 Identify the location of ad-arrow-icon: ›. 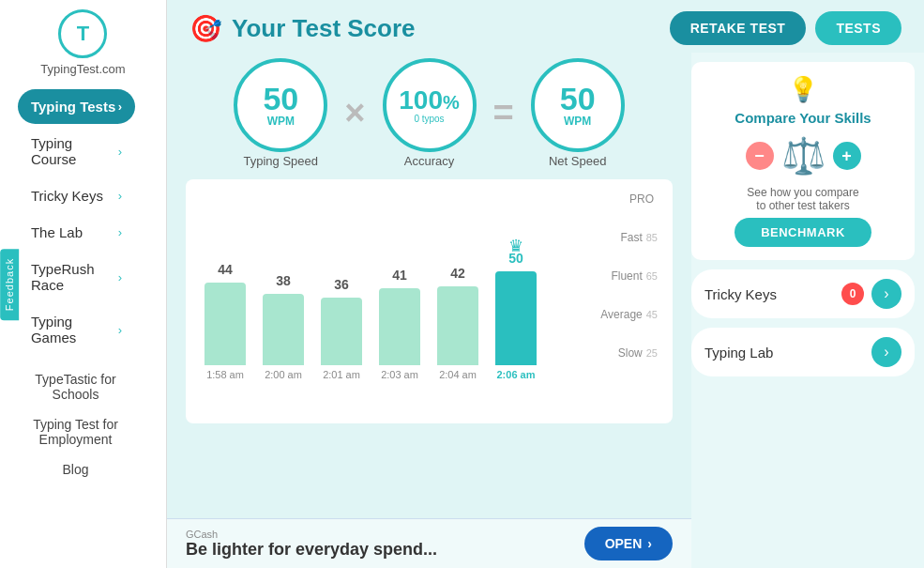
(649, 544).